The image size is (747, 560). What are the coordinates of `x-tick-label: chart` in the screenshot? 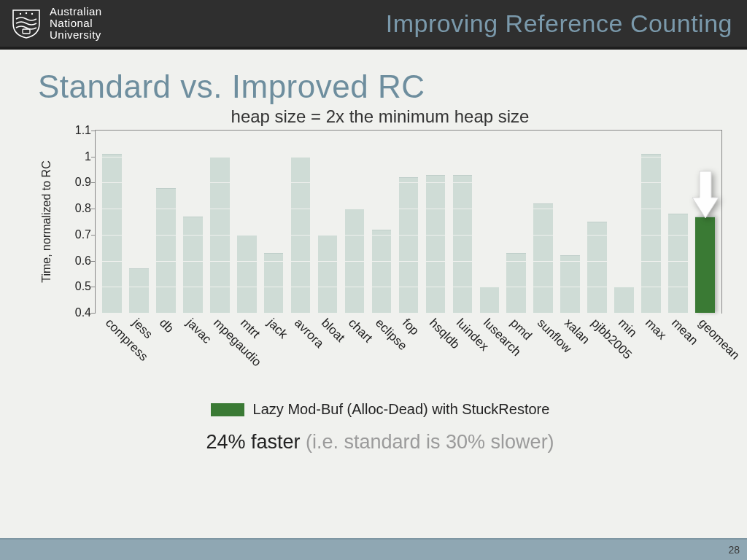 It's located at (360, 331).